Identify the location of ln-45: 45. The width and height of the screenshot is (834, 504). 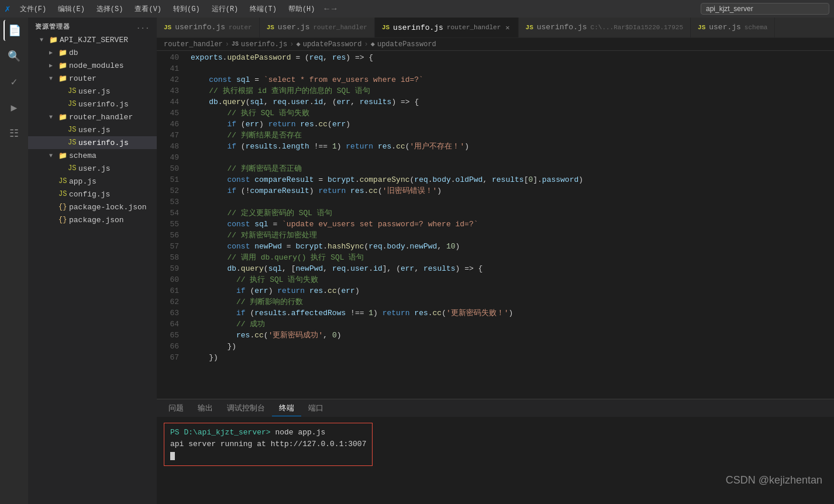
(168, 113).